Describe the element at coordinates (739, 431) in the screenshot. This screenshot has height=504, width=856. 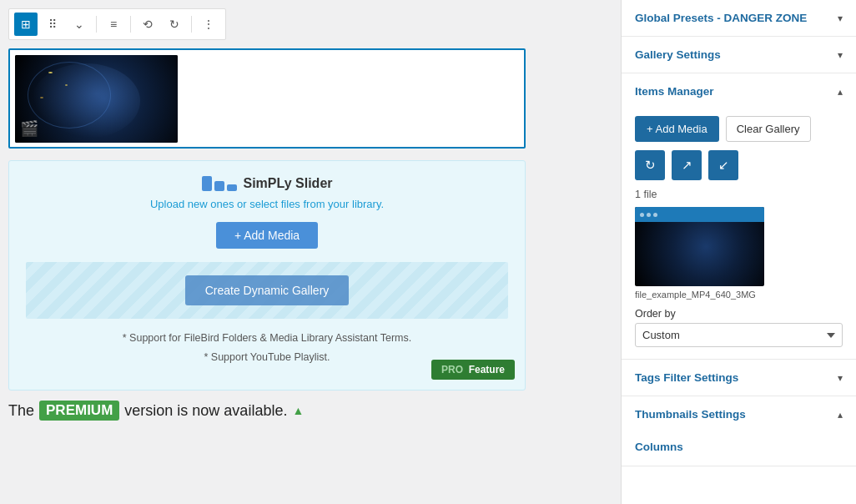
I see `thumbnails-settings-section: Thumbnails Settings ▴ Columns` at that location.